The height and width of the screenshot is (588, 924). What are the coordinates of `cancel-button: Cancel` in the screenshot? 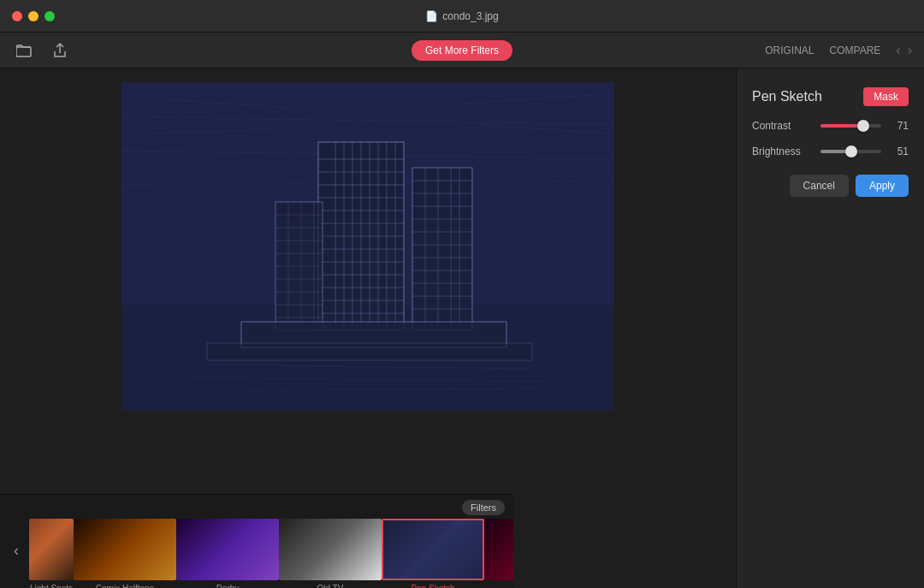 It's located at (820, 186).